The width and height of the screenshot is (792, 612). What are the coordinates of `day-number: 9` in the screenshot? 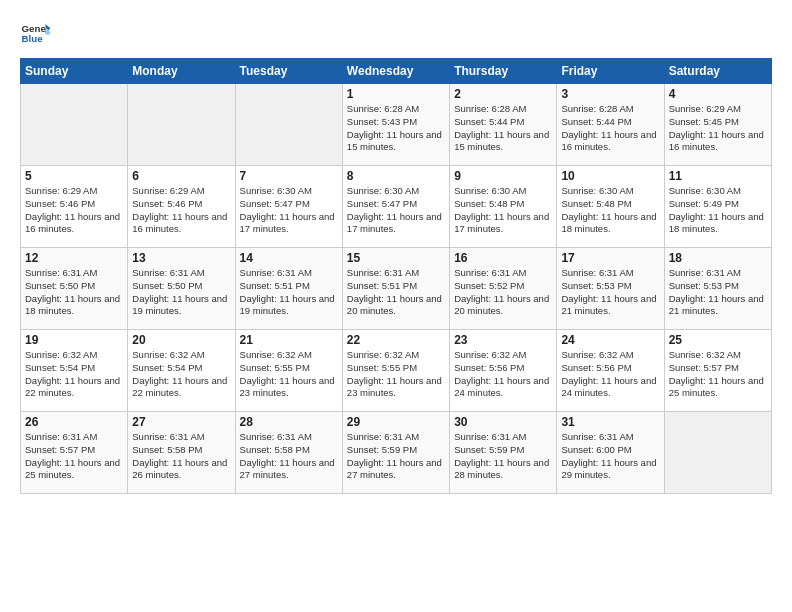 It's located at (503, 176).